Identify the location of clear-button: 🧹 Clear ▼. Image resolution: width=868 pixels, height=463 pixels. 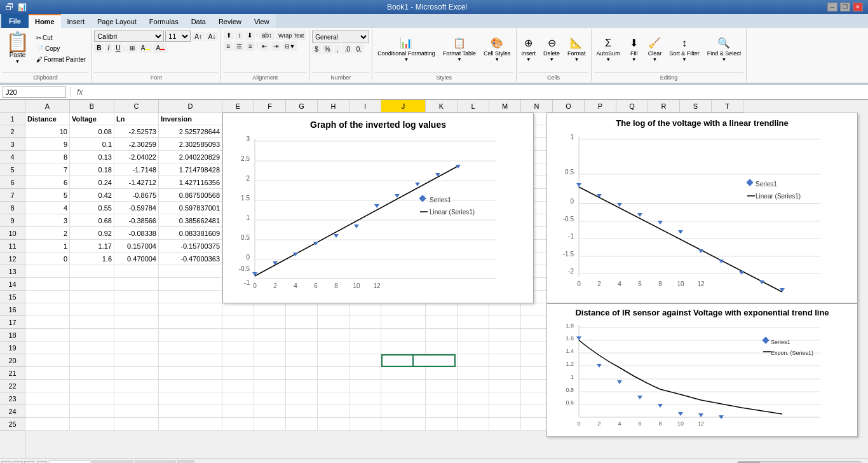
(655, 50).